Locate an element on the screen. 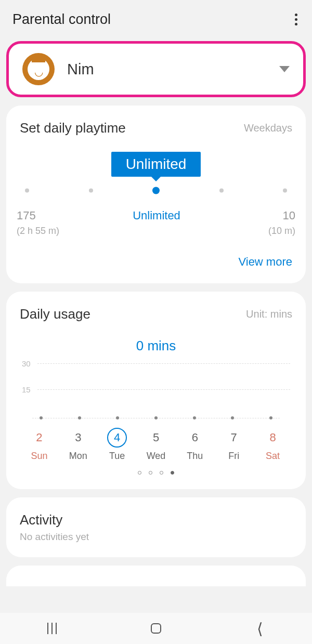 The height and width of the screenshot is (644, 312). recents-icon is located at coordinates (52, 628).